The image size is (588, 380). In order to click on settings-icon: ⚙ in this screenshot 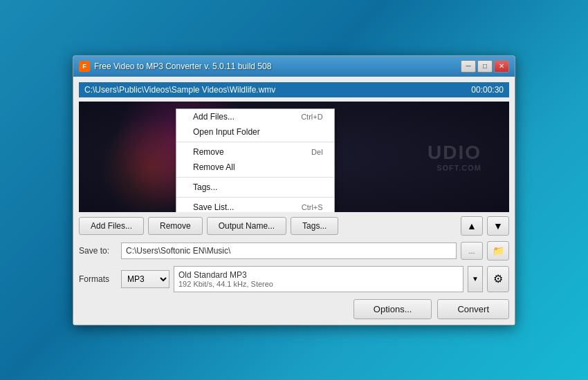, I will do `click(498, 279)`.